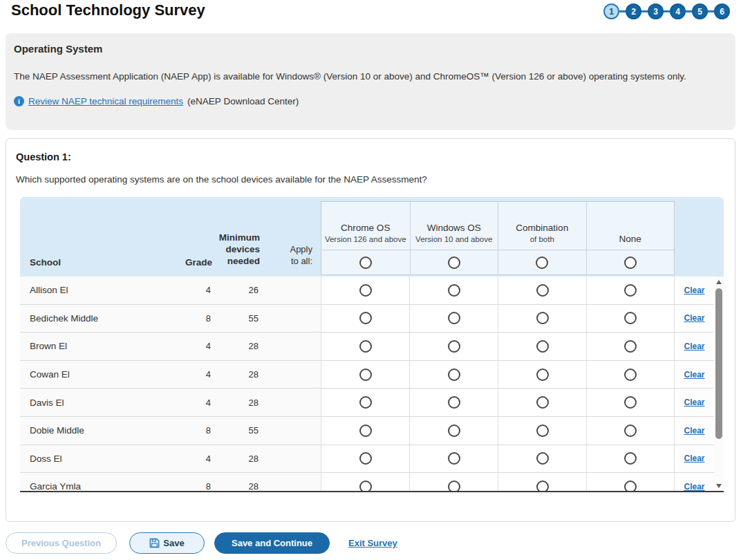 The image size is (741, 560). Describe the element at coordinates (630, 402) in the screenshot. I see `radio-davis-el-none` at that location.